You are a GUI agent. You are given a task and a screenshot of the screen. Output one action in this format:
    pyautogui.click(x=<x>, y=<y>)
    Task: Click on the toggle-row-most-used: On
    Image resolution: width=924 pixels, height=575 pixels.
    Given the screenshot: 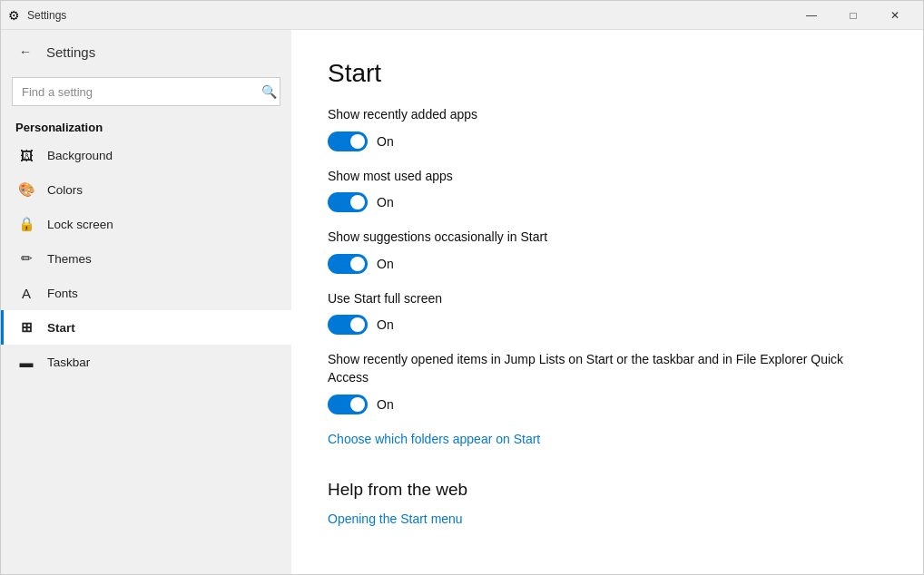 What is the action you would take?
    pyautogui.click(x=607, y=202)
    